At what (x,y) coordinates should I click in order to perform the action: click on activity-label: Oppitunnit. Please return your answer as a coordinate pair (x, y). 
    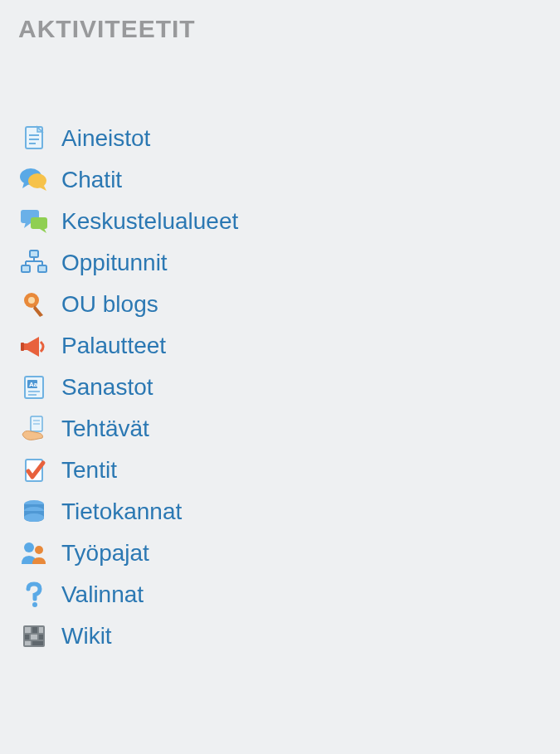
    Looking at the image, I should click on (114, 263).